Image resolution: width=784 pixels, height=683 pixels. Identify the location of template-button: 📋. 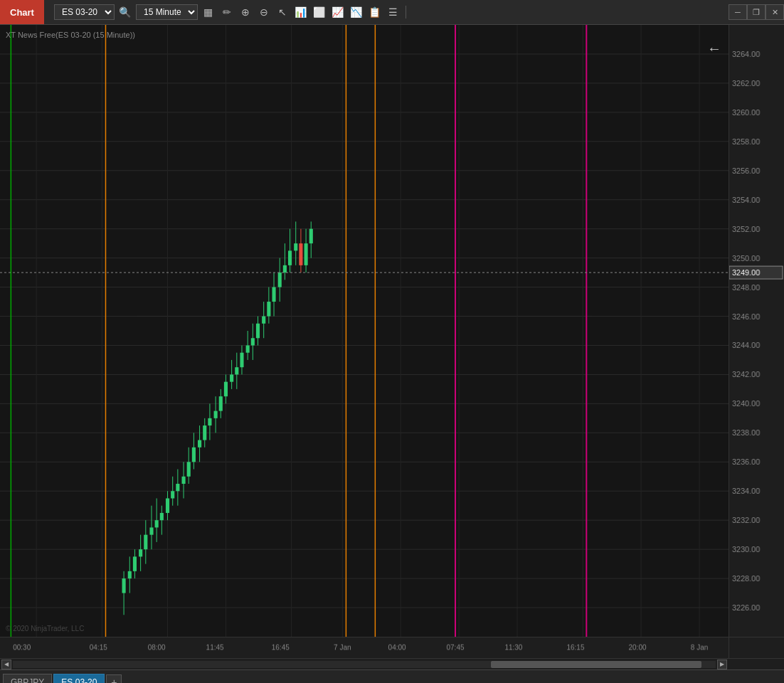
(375, 12).